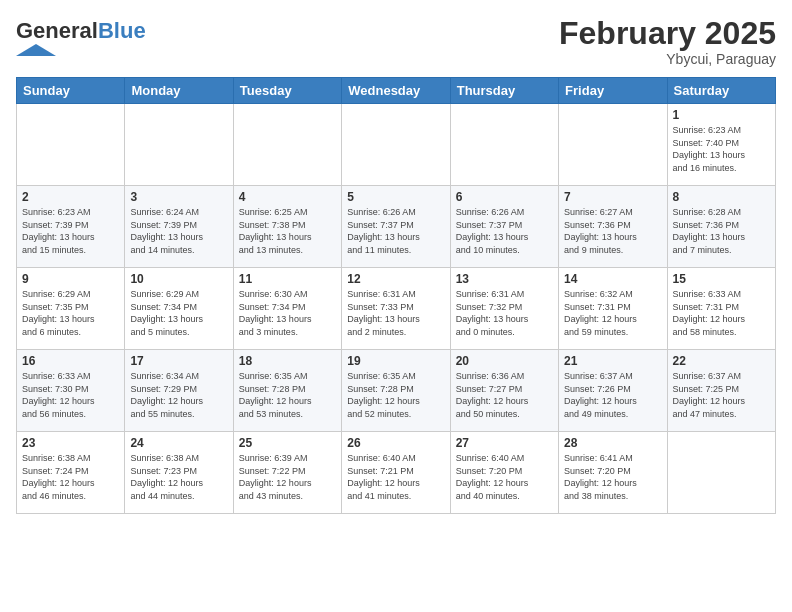 This screenshot has width=792, height=612. What do you see at coordinates (722, 279) in the screenshot?
I see `day-number: 15` at bounding box center [722, 279].